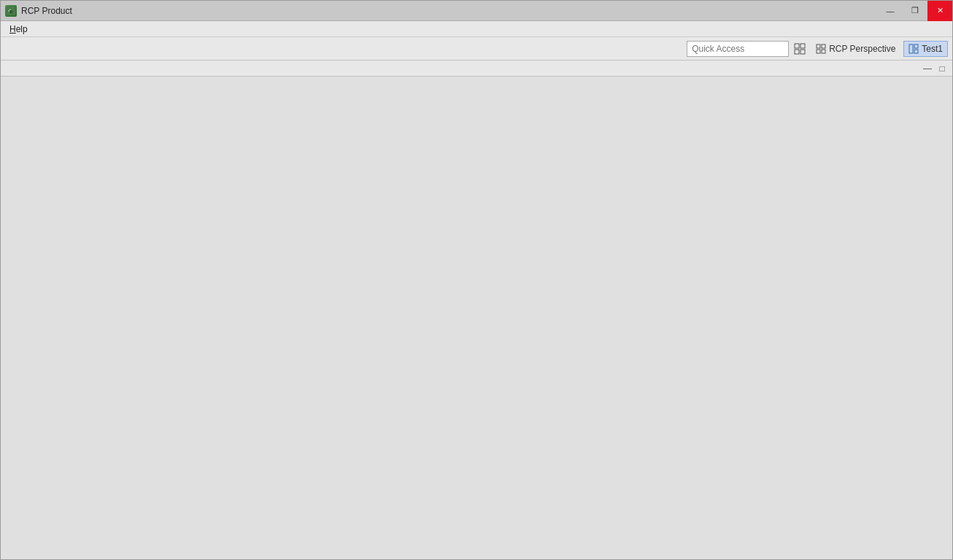 This screenshot has height=560, width=953. Describe the element at coordinates (914, 49) in the screenshot. I see `test1-perspective-icon` at that location.